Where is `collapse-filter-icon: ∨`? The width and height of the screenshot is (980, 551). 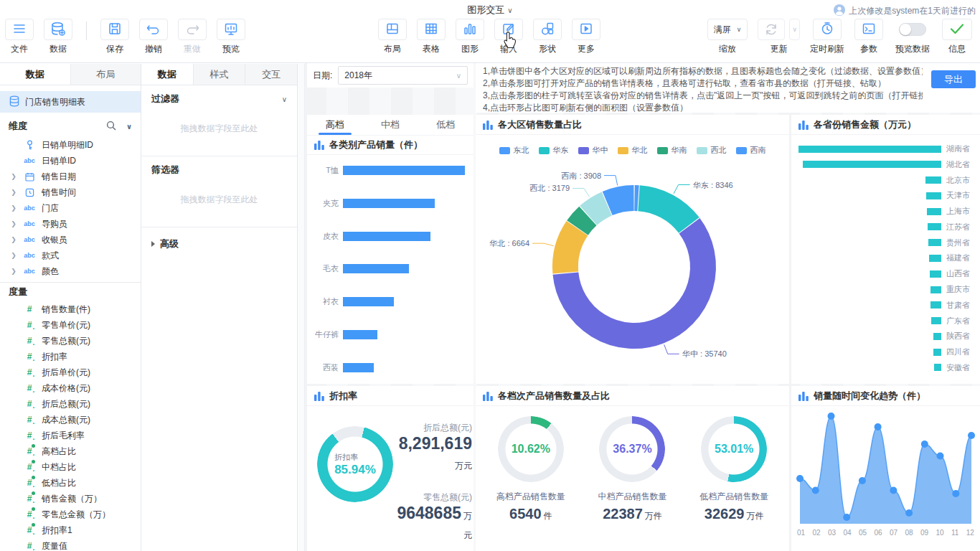 collapse-filter-icon: ∨ is located at coordinates (284, 99).